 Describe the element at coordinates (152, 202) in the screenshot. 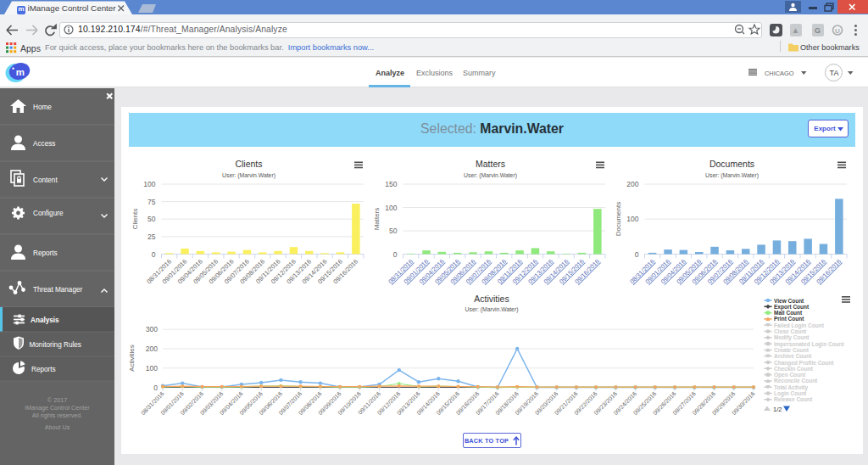

I see `svg-text: 75` at that location.